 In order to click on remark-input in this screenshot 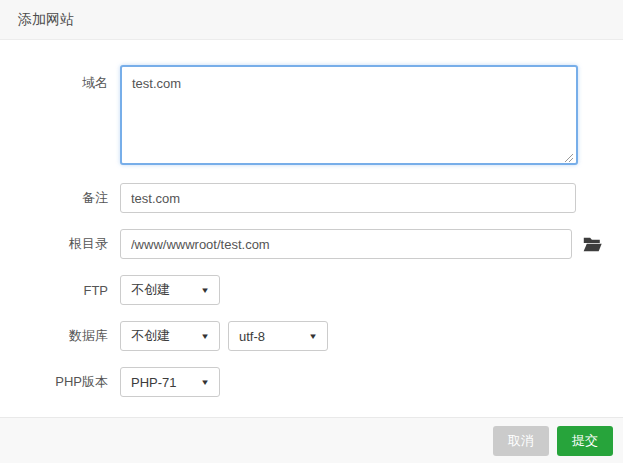, I will do `click(348, 198)`.